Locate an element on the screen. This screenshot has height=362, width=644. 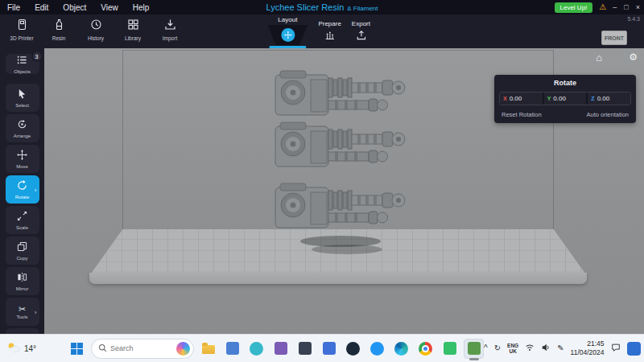
clock-time: 21:45 is located at coordinates (596, 344).